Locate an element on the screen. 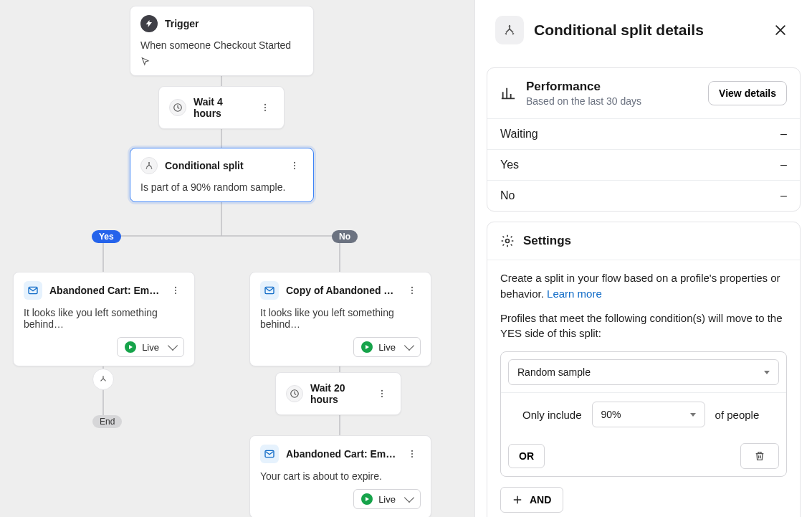 This screenshot has height=517, width=812. and-button: AND is located at coordinates (532, 500).